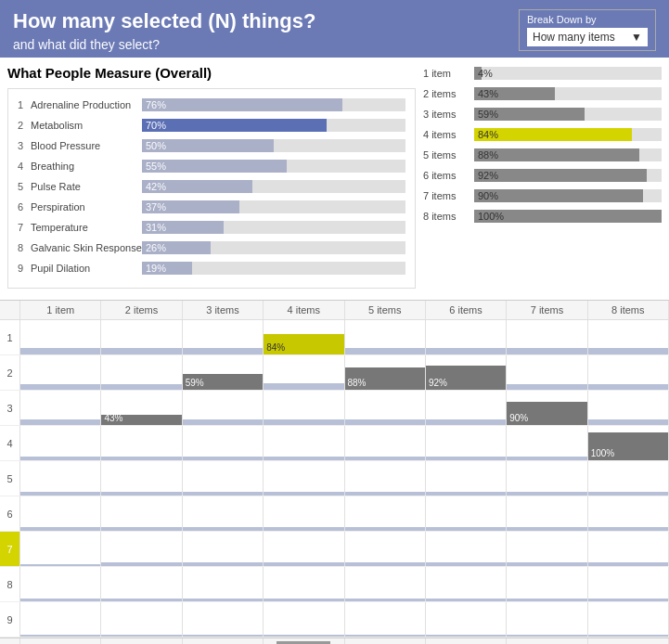  Describe the element at coordinates (542, 175) in the screenshot. I see `right-bar-row: 6 items92%` at that location.